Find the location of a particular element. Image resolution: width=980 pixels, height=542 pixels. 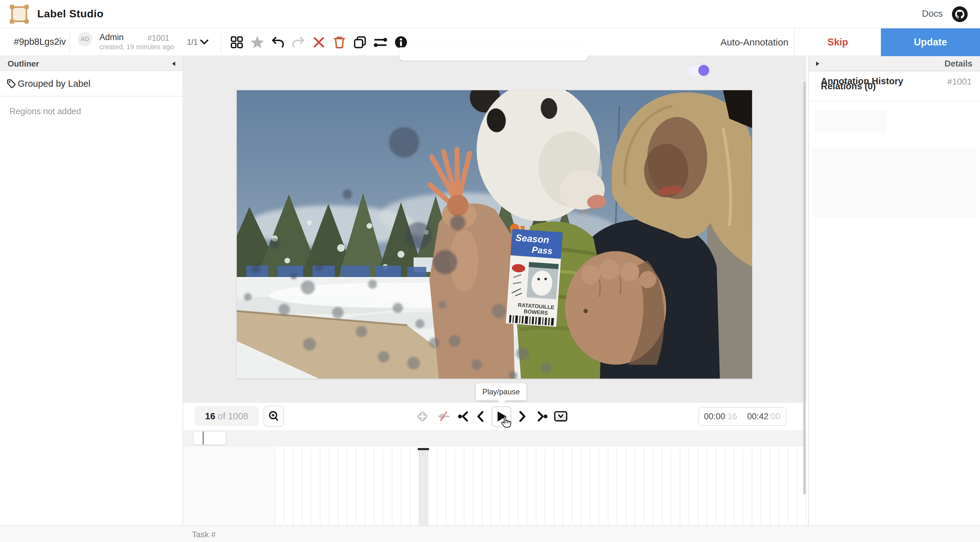

next-frame-button is located at coordinates (522, 417).